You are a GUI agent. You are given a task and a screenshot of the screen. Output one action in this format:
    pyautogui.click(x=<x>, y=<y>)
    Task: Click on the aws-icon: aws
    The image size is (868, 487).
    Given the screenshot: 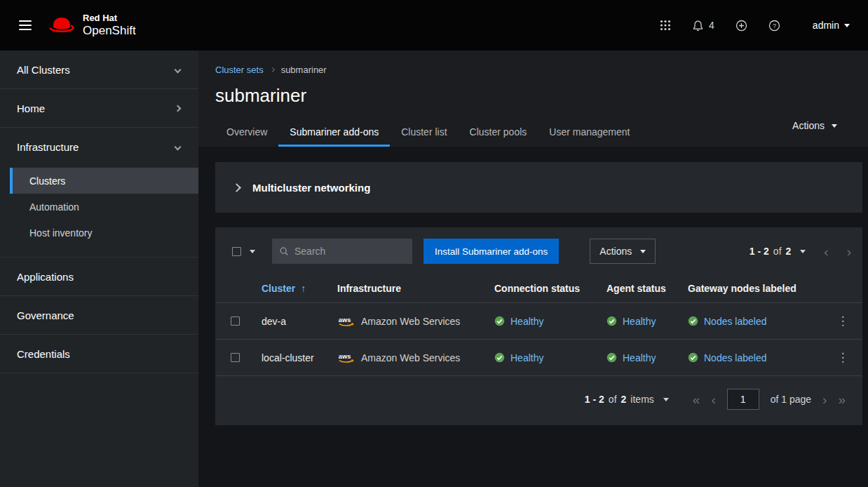 What is the action you would take?
    pyautogui.click(x=346, y=358)
    